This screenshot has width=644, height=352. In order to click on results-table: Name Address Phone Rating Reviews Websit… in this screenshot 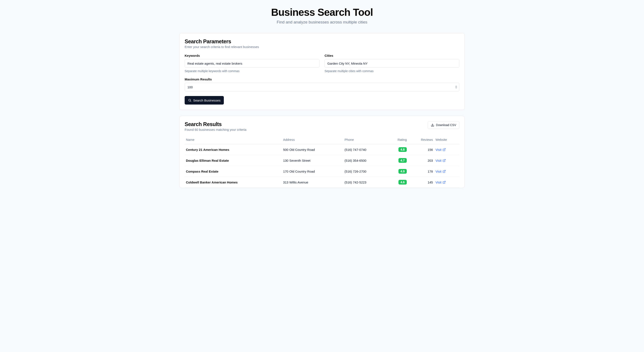, I will do `click(322, 161)`.